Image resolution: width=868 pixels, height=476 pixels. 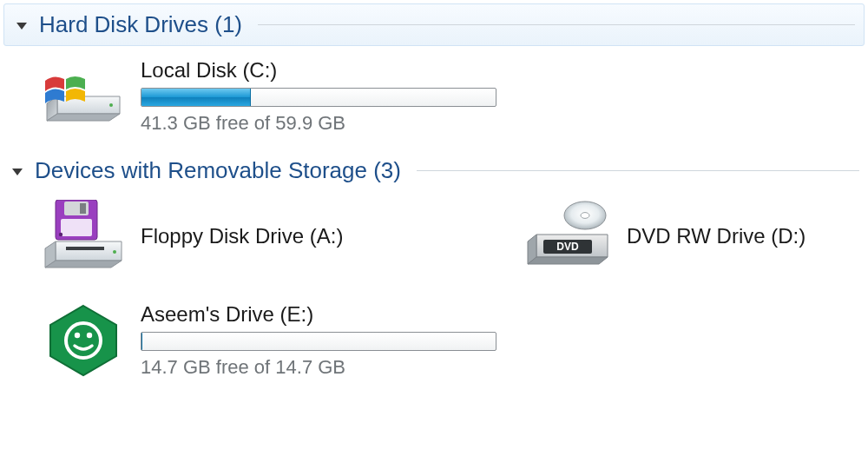 I want to click on hdd-windows-icon, so click(x=83, y=95).